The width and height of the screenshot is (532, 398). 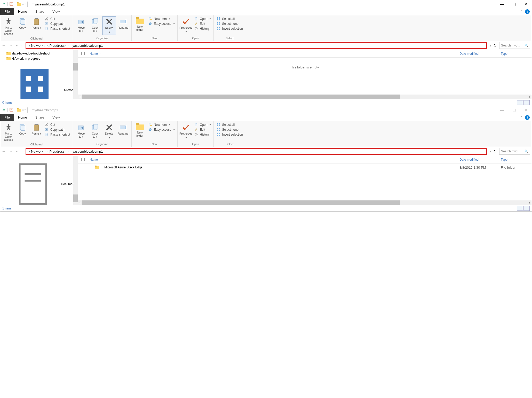 I want to click on collapse-ribbon-icon: ⌃, so click(x=522, y=118).